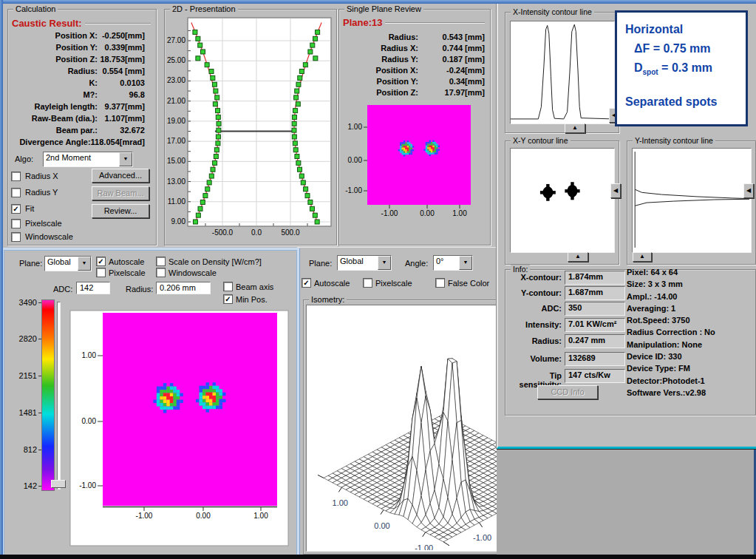  I want to click on svg-text: 0.0, so click(256, 232).